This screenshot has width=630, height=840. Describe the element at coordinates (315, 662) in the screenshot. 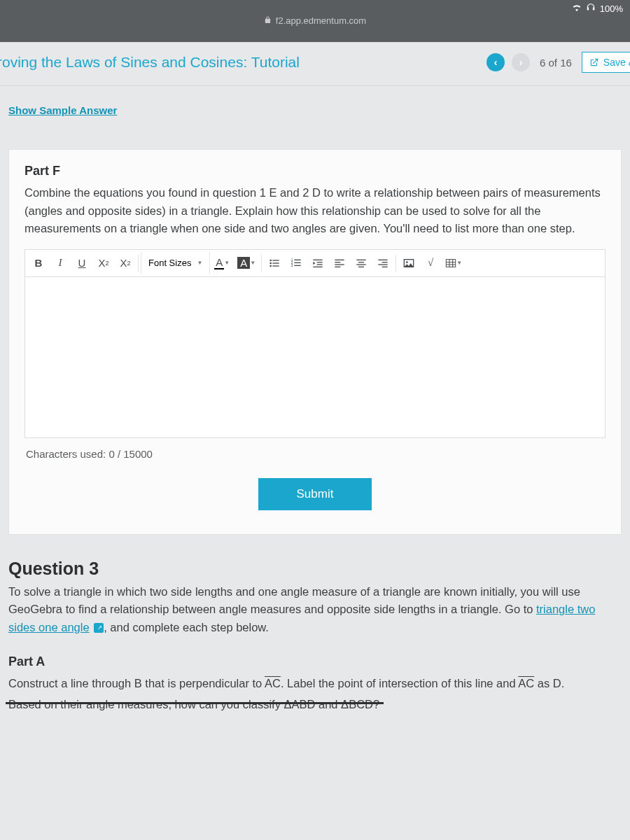

I see `part-a-title: Part A` at that location.